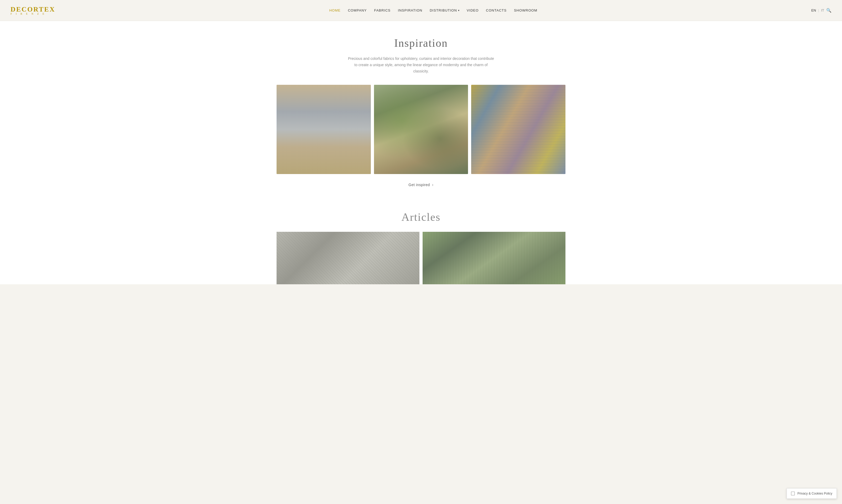 The image size is (842, 504). What do you see at coordinates (421, 217) in the screenshot?
I see `articles-title: Articles` at bounding box center [421, 217].